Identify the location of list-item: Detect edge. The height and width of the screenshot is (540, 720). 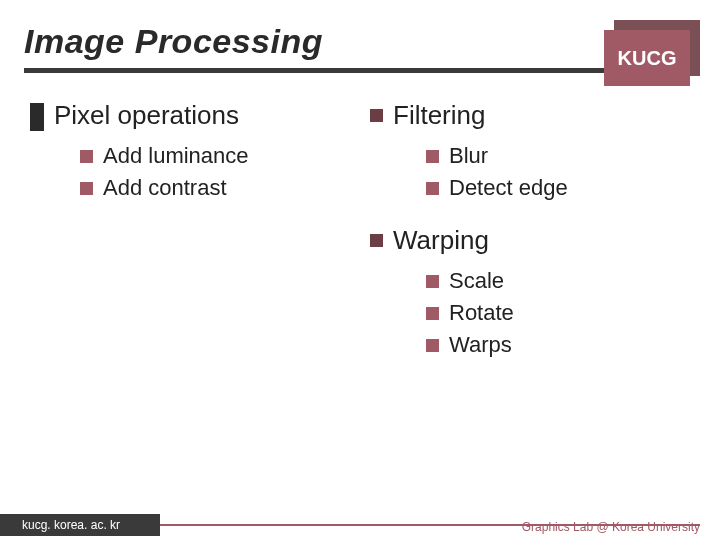
(573, 188).